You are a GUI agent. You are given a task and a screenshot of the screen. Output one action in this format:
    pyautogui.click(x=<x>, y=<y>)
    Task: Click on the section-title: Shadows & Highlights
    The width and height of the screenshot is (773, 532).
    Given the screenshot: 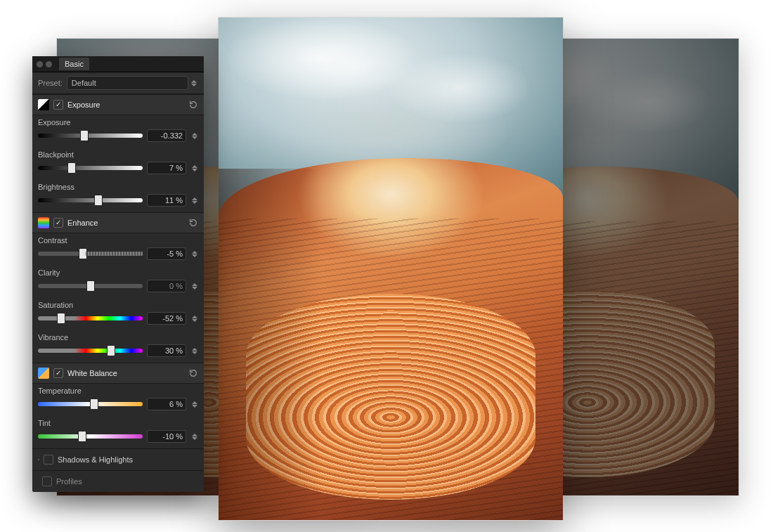 What is the action you would take?
    pyautogui.click(x=96, y=460)
    